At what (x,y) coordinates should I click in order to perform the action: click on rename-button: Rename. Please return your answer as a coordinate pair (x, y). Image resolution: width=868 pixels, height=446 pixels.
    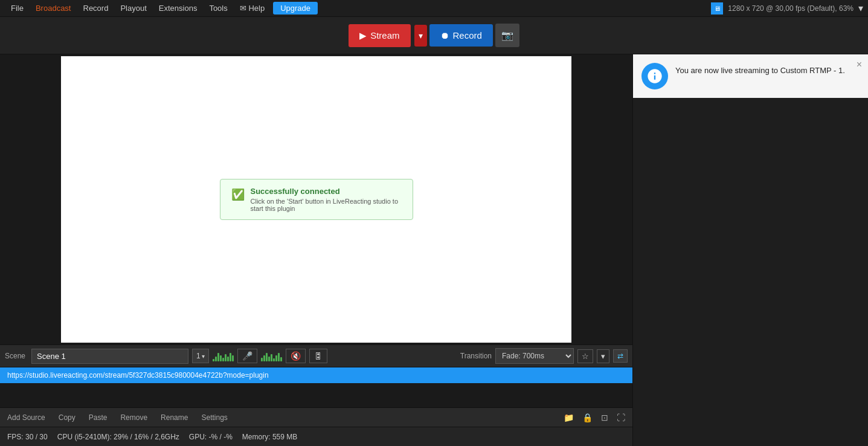
    Looking at the image, I should click on (174, 418).